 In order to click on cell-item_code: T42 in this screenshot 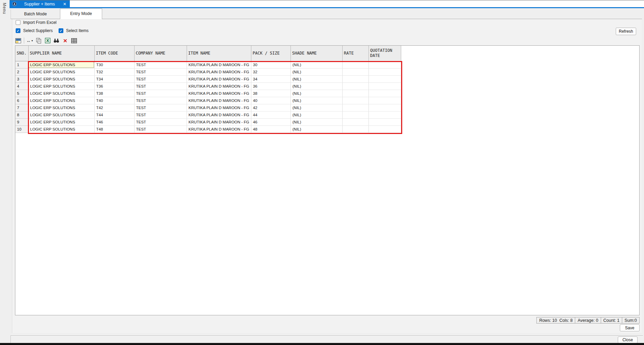, I will do `click(114, 108)`.